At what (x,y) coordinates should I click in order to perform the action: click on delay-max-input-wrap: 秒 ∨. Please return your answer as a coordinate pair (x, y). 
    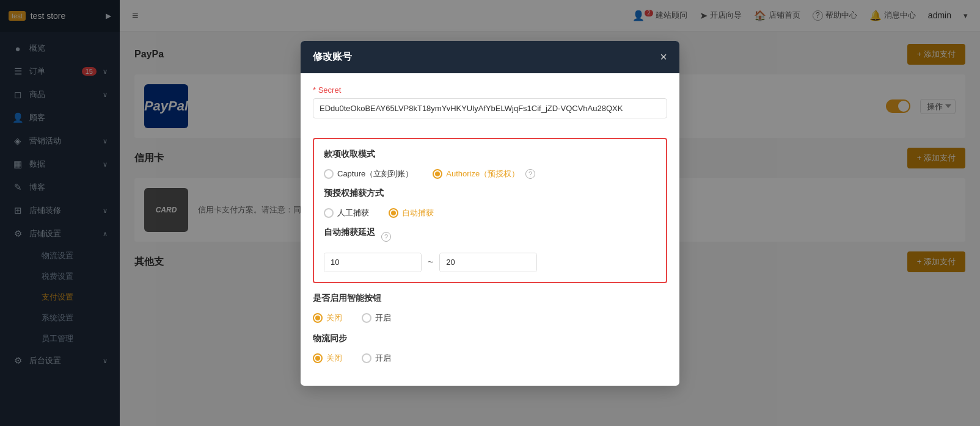
    Looking at the image, I should click on (488, 262).